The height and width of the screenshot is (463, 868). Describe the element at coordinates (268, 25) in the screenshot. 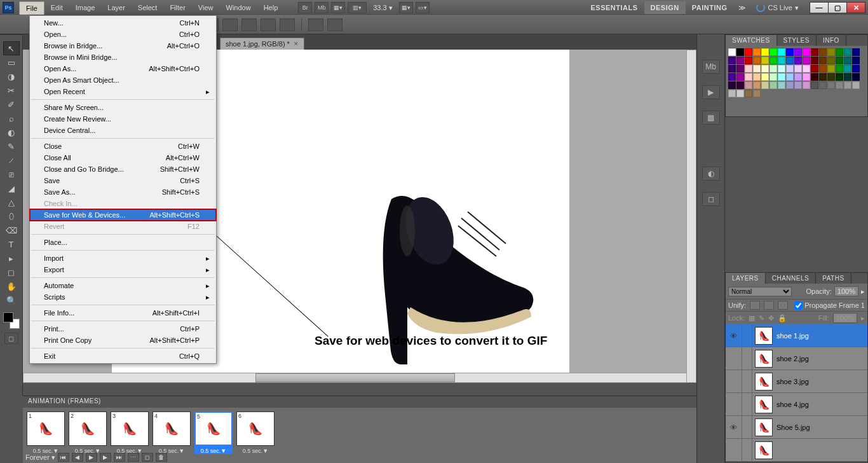

I see `distribute-5-icon` at that location.